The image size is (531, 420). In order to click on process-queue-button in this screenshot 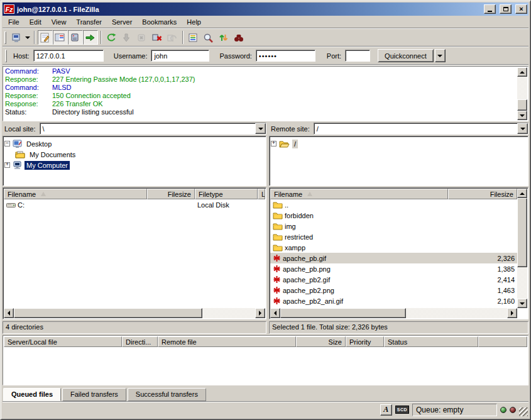, I will do `click(127, 38)`.